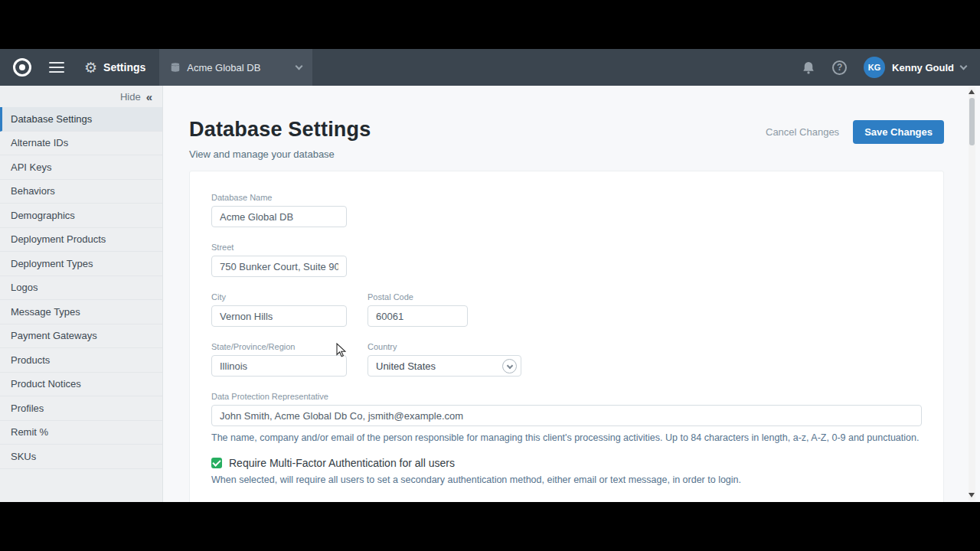 The width and height of the screenshot is (980, 551). I want to click on postal-code-label: Postal Code, so click(418, 297).